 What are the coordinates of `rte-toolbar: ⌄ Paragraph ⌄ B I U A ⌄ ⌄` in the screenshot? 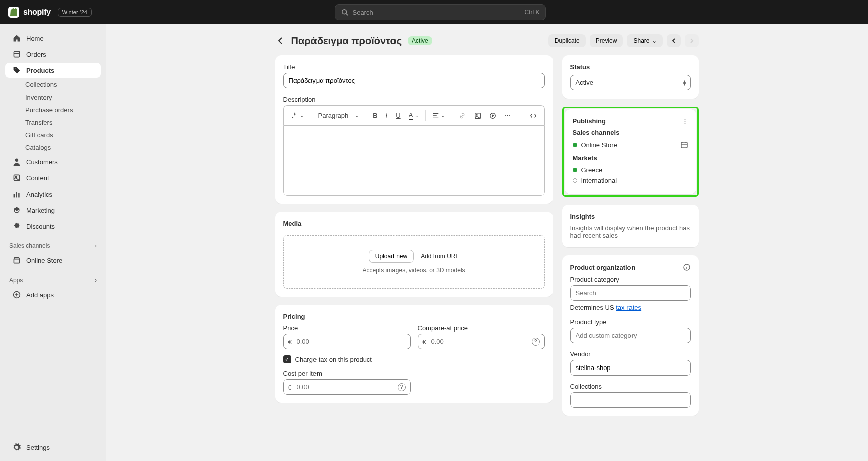 It's located at (414, 115).